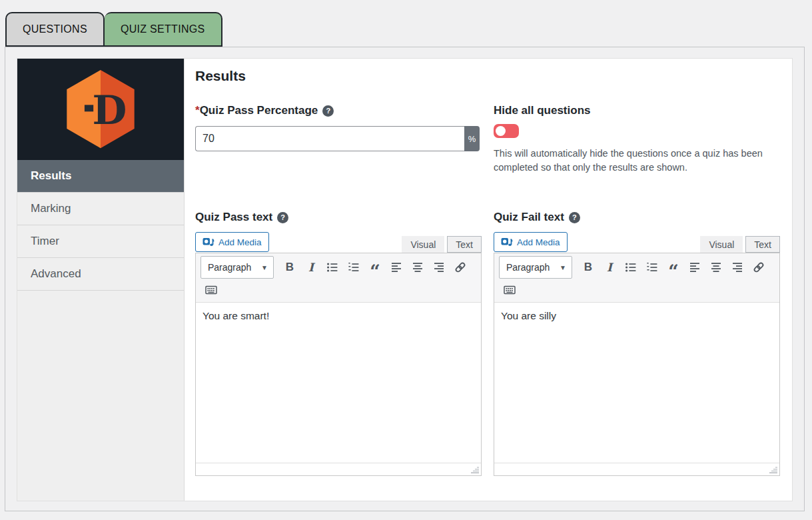 Image resolution: width=812 pixels, height=520 pixels. I want to click on hide-all-questions-description: This will automatically hide the questio…, so click(637, 161).